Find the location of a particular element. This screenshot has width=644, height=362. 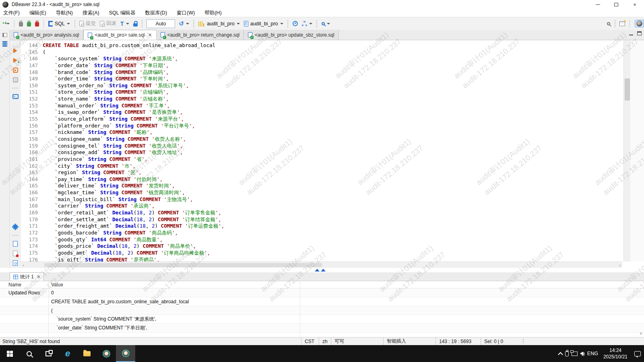

code-line: 161 `province` String COMMENT '省', is located at coordinates (322, 159).